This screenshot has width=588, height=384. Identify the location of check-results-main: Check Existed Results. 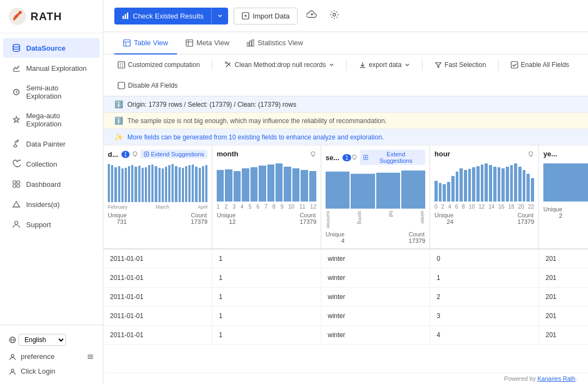
(163, 16).